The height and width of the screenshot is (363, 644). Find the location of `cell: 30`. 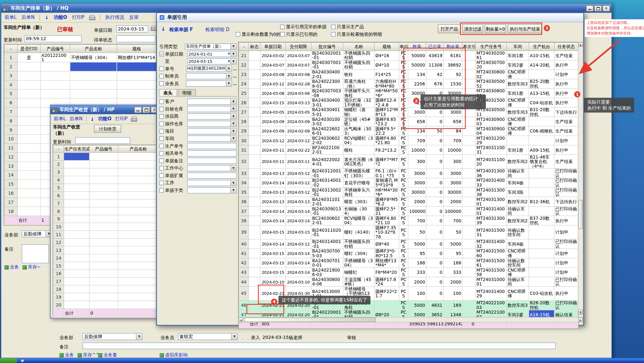

cell: 30 is located at coordinates (244, 140).